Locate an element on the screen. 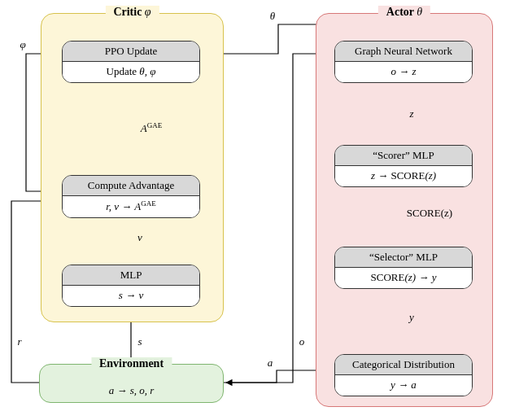 This screenshot has width=506, height=420. edge-label-scorez: SCORE(z) is located at coordinates (430, 213).